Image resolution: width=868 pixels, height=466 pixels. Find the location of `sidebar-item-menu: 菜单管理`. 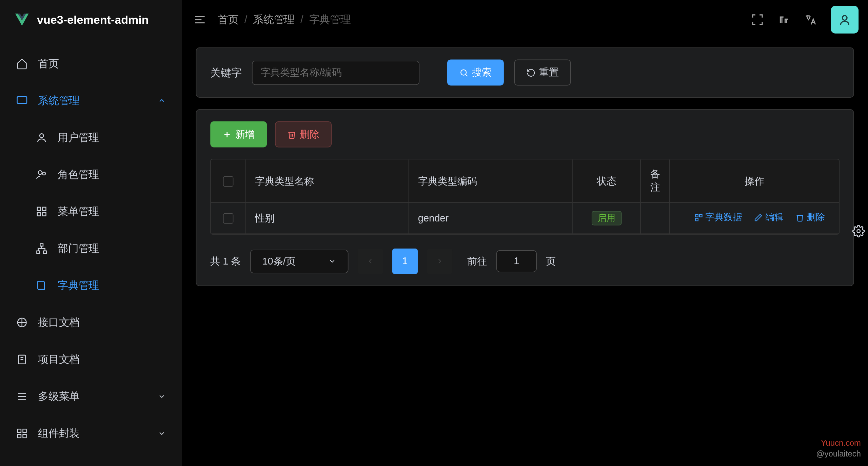

sidebar-item-menu: 菜单管理 is located at coordinates (91, 212).